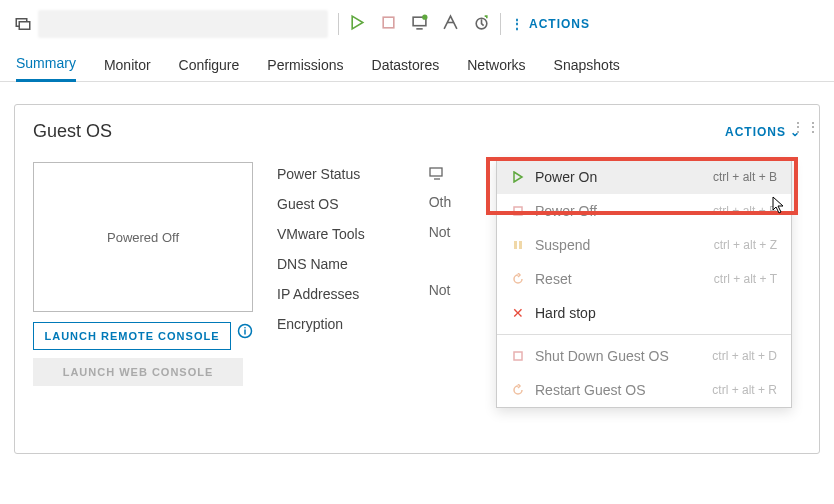 The width and height of the screenshot is (834, 504). What do you see at coordinates (756, 132) in the screenshot?
I see `card-actions-label: ACTIONS` at bounding box center [756, 132].